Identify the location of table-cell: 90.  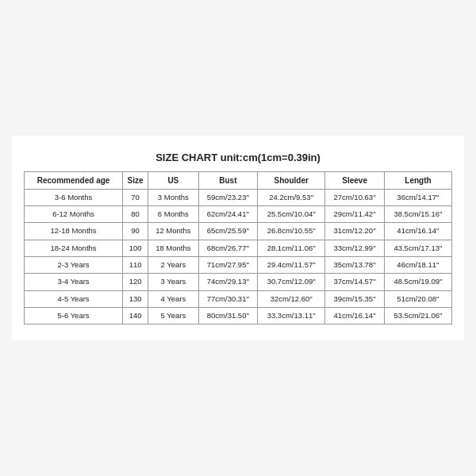
(136, 232).